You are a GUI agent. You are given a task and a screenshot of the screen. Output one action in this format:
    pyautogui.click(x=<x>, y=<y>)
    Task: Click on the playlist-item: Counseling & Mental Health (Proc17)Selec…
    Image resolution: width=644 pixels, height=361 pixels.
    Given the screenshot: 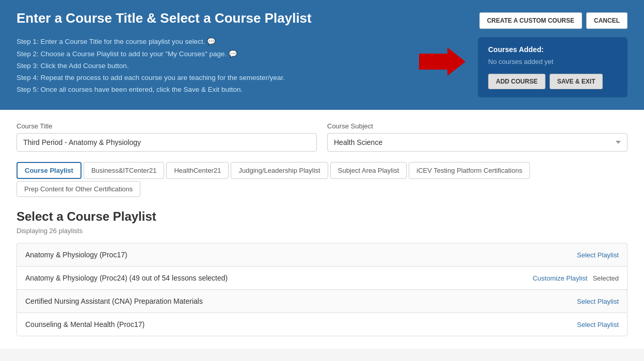 What is the action you would take?
    pyautogui.click(x=322, y=324)
    